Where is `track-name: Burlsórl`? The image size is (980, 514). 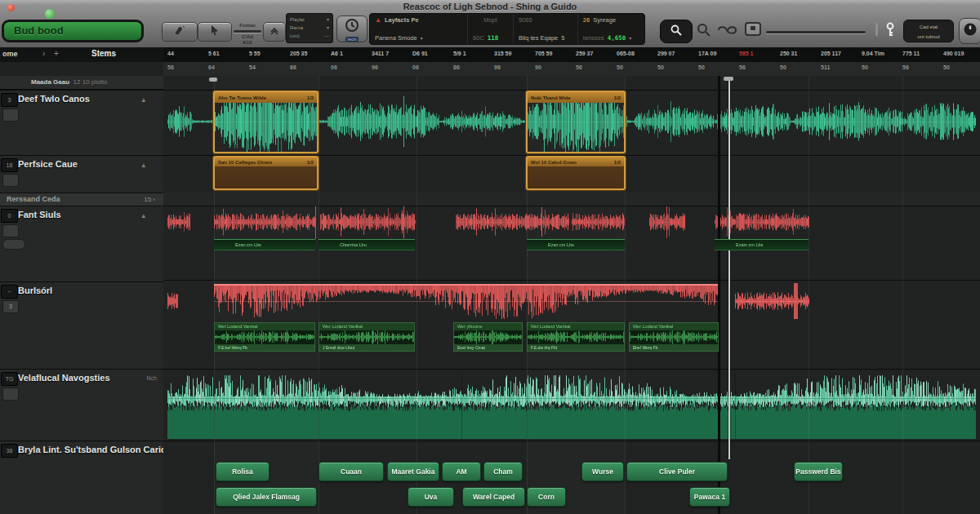 track-name: Burlsórl is located at coordinates (35, 290).